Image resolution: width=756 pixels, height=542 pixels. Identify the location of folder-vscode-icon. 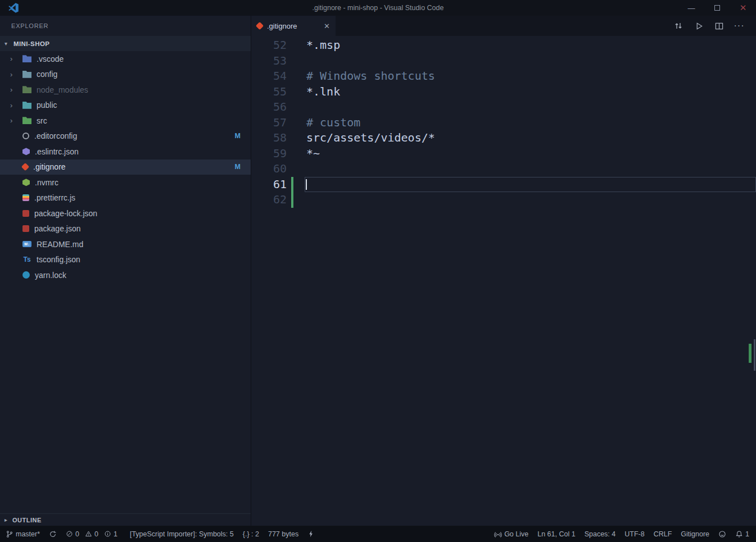
(27, 58).